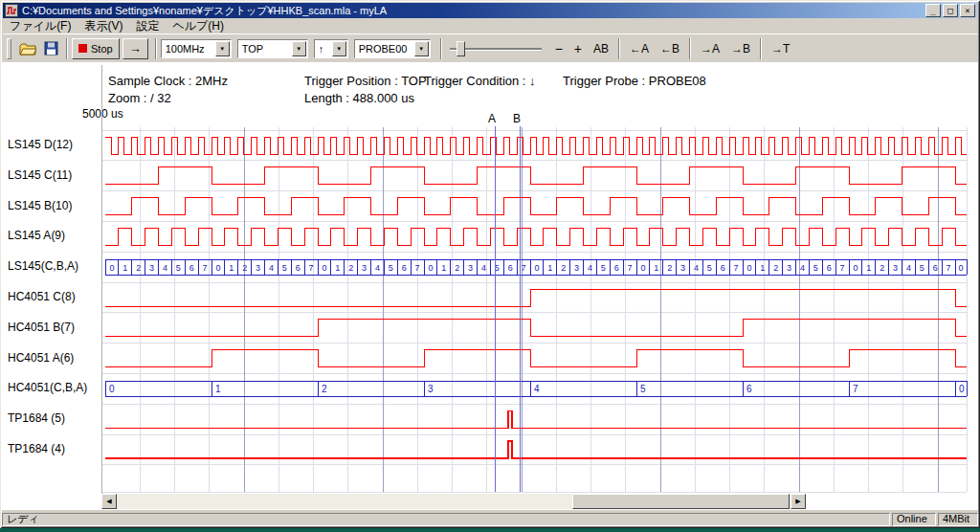 This screenshot has width=980, height=532. Describe the element at coordinates (322, 49) in the screenshot. I see `trigger-edge-value: ↑` at that location.